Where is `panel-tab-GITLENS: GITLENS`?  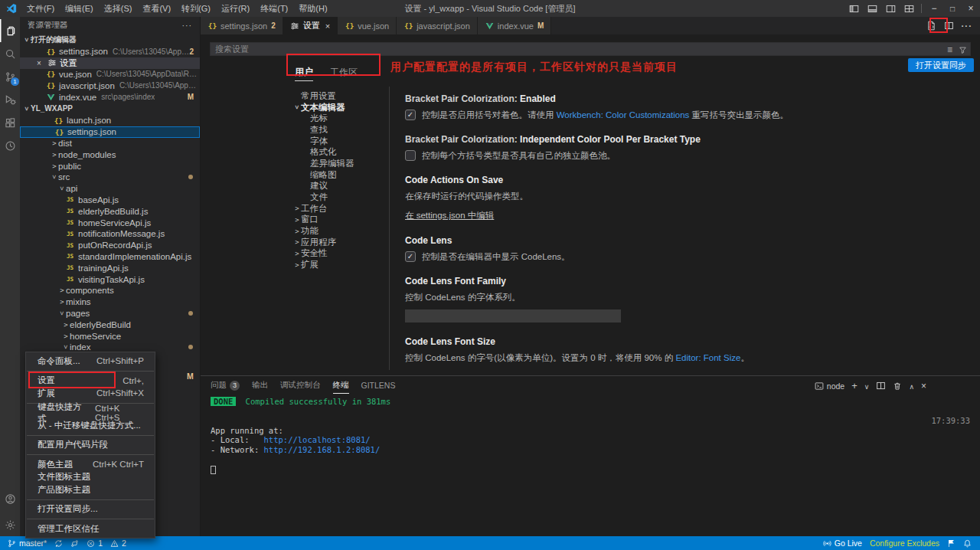 panel-tab-GITLENS: GITLENS is located at coordinates (378, 385).